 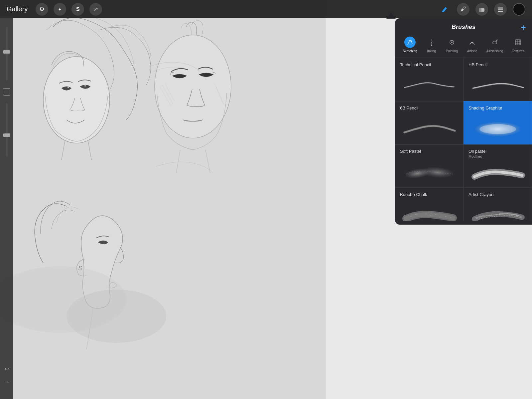 What do you see at coordinates (78, 9) in the screenshot?
I see `selection-icon: S` at bounding box center [78, 9].